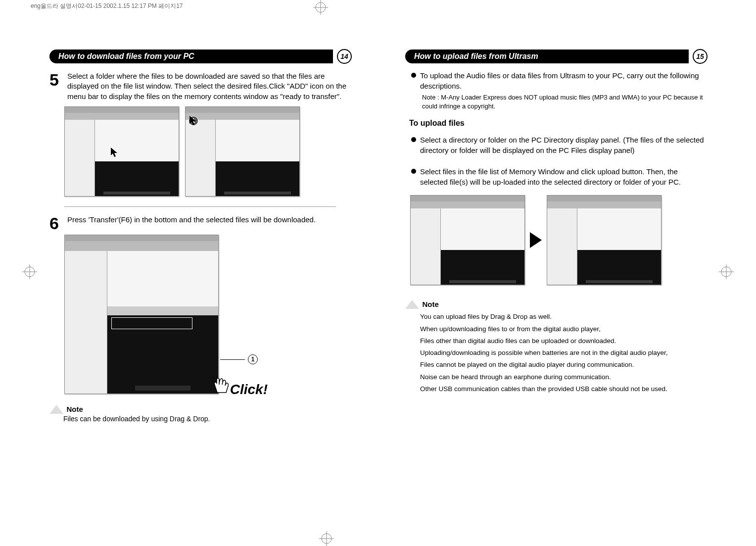  What do you see at coordinates (239, 359) in the screenshot?
I see `callout-leader-1: 1` at bounding box center [239, 359].